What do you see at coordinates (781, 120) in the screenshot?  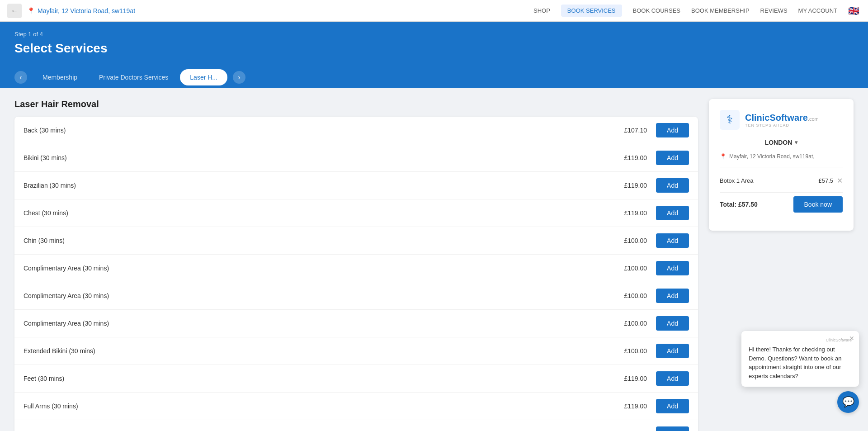 I see `clinic-logo-area: ⚕ ClinicSoftware.com TEN STEPS AHEAD` at bounding box center [781, 120].